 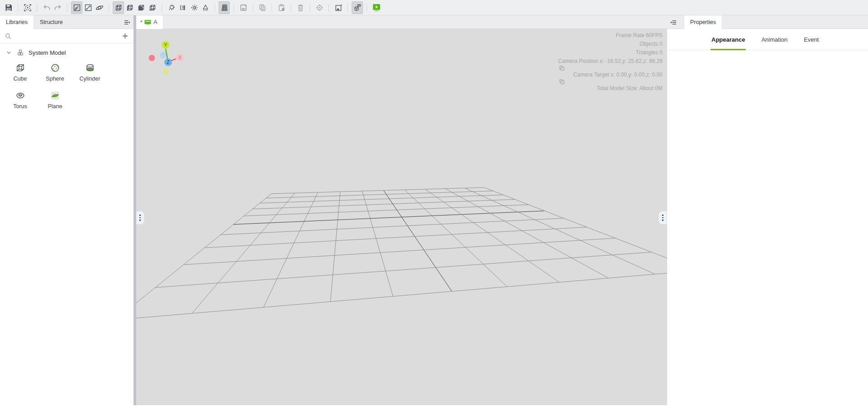 I want to click on main-toolbar, so click(x=434, y=8).